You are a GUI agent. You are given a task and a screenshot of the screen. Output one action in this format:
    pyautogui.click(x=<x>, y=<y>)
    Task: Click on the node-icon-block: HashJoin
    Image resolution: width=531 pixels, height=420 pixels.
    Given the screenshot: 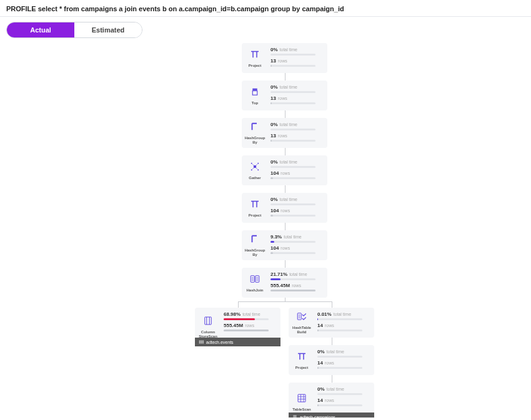 What is the action you would take?
    pyautogui.click(x=255, y=283)
    